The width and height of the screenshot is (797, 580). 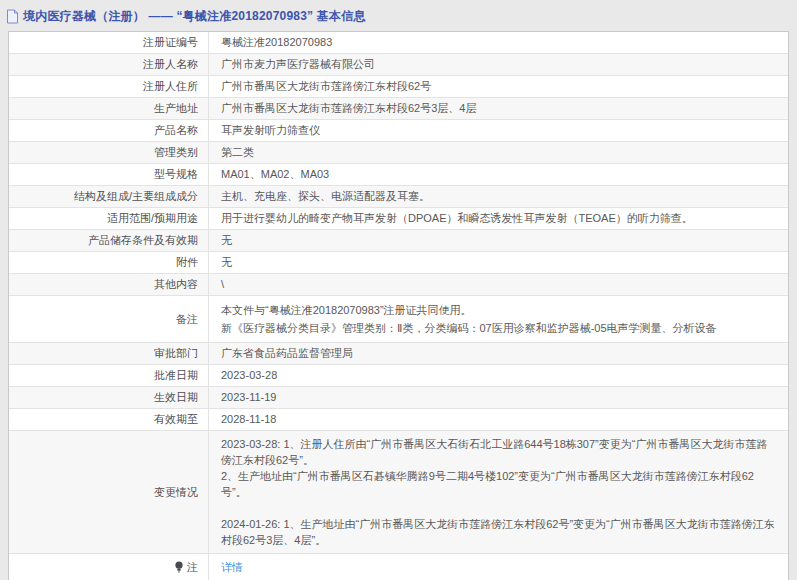 What do you see at coordinates (498, 354) in the screenshot?
I see `row-value: 广东省食品药品监督管理局` at bounding box center [498, 354].